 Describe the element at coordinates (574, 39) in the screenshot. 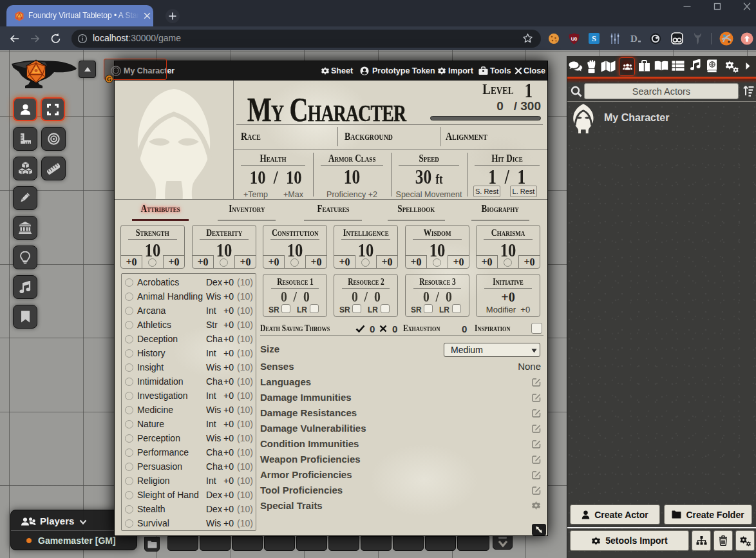

I see `svg-text: U0` at that location.